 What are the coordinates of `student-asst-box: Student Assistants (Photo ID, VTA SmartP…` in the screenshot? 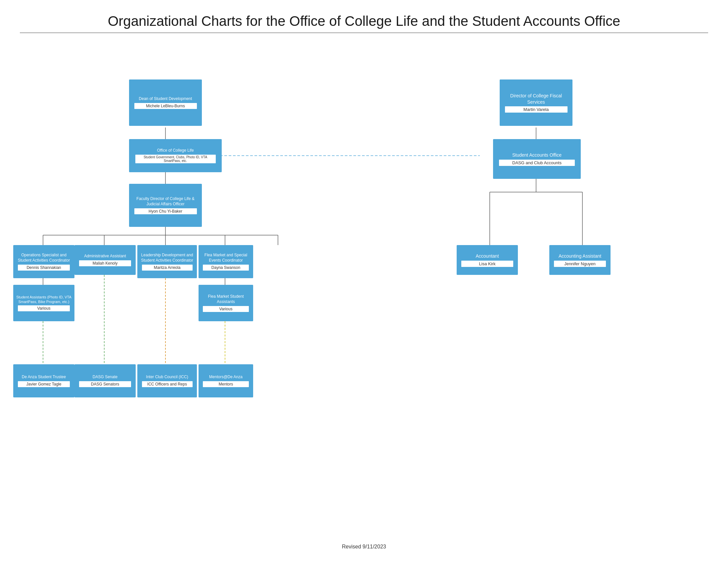 It's located at (44, 303).